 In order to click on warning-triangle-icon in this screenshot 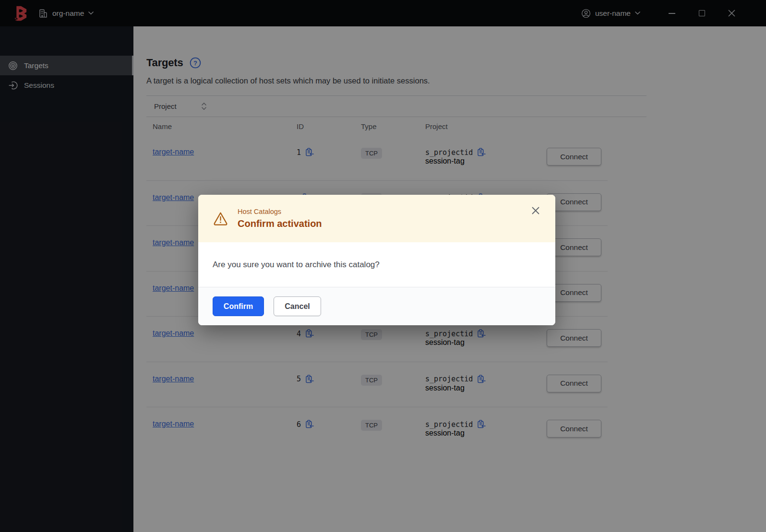, I will do `click(221, 219)`.